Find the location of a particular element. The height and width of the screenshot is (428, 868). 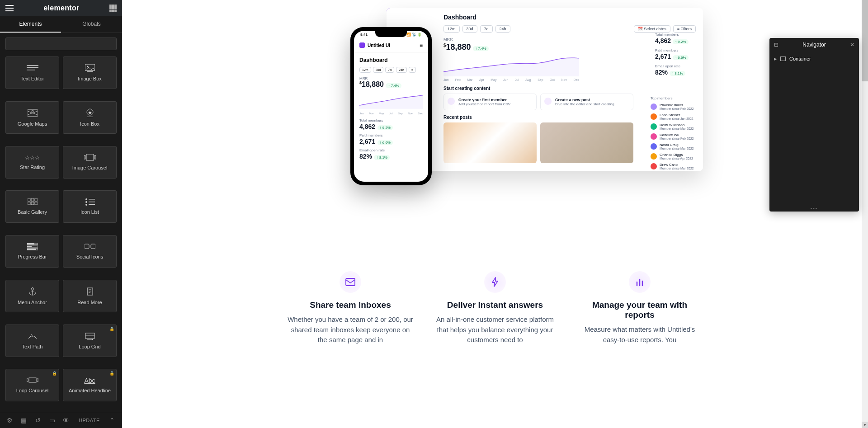

widget-label: Basic Gallery is located at coordinates (33, 212).